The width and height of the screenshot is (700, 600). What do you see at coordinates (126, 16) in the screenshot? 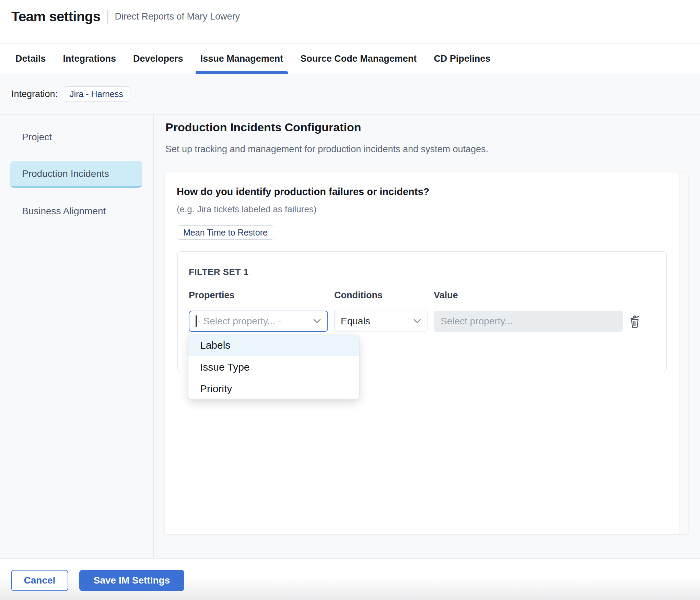
I see `page-header: Team settings Direct Reports of Mary Low…` at bounding box center [126, 16].